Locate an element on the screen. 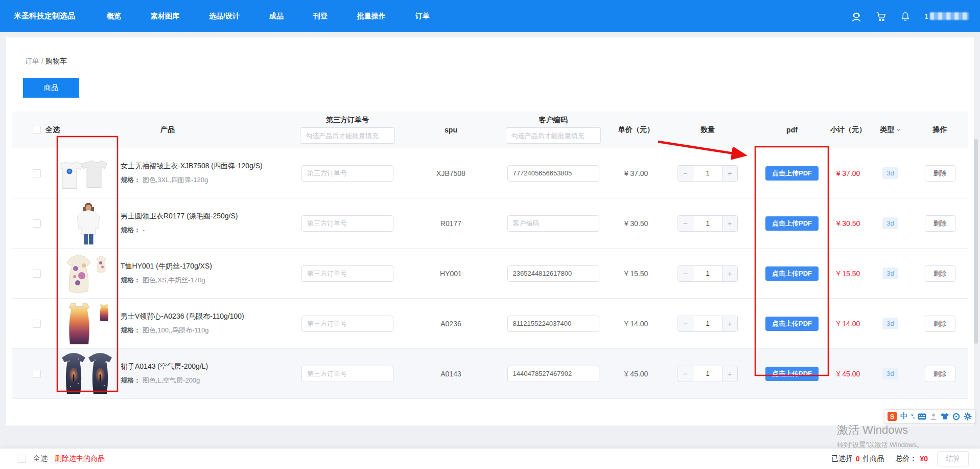 This screenshot has height=469, width=980. unit-price: ¥ 45.00 is located at coordinates (636, 374).